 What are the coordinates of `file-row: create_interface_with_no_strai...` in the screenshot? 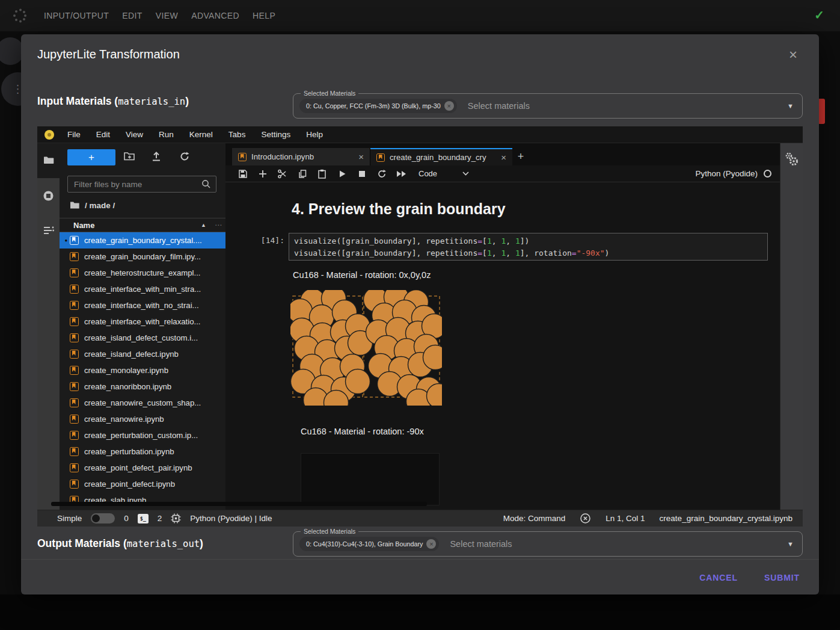 It's located at (143, 306).